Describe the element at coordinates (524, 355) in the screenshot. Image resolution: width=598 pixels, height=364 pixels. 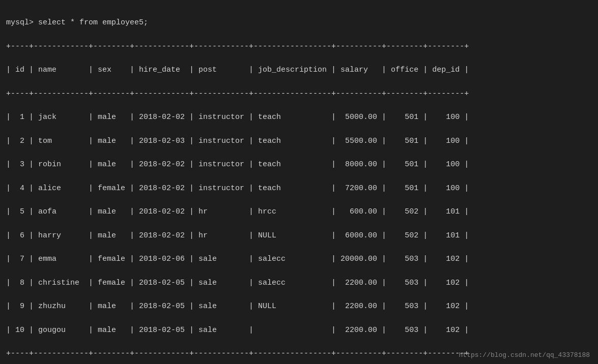
I see `footer-link: https://blog.csdn.net/qq_43378188` at that location.